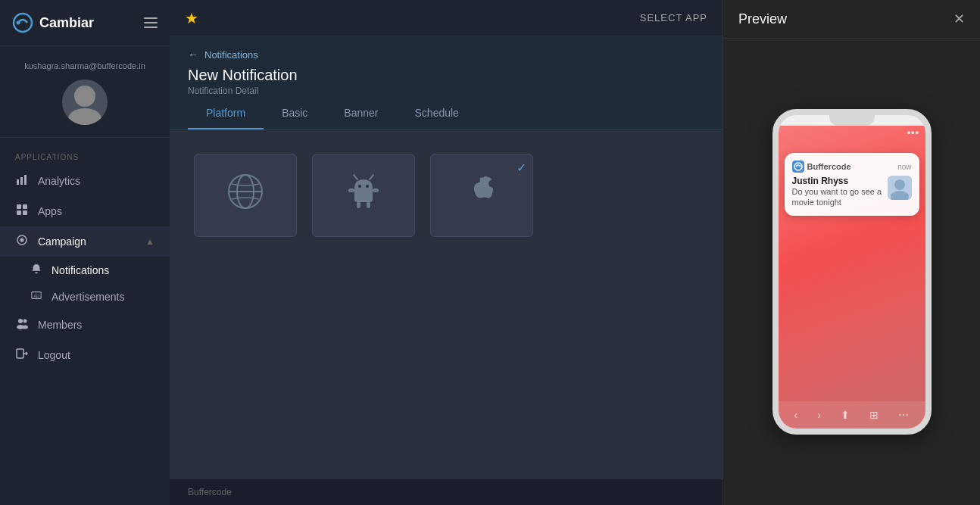  I want to click on tab-platform: Platform, so click(226, 113).